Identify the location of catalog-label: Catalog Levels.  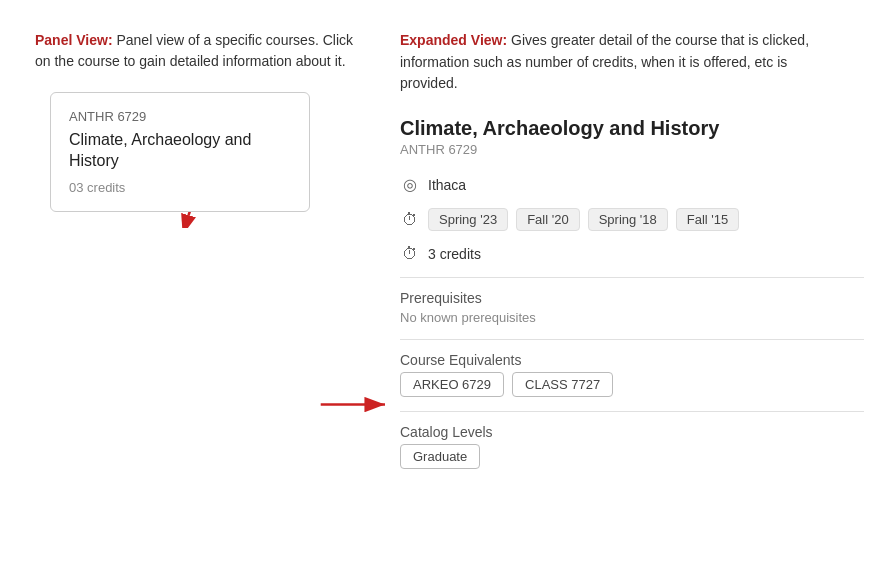
(632, 432).